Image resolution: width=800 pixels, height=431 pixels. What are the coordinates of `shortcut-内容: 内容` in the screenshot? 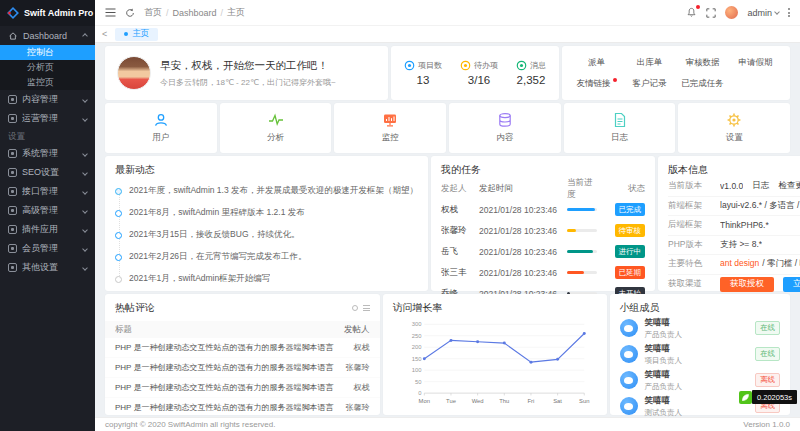 It's located at (505, 128).